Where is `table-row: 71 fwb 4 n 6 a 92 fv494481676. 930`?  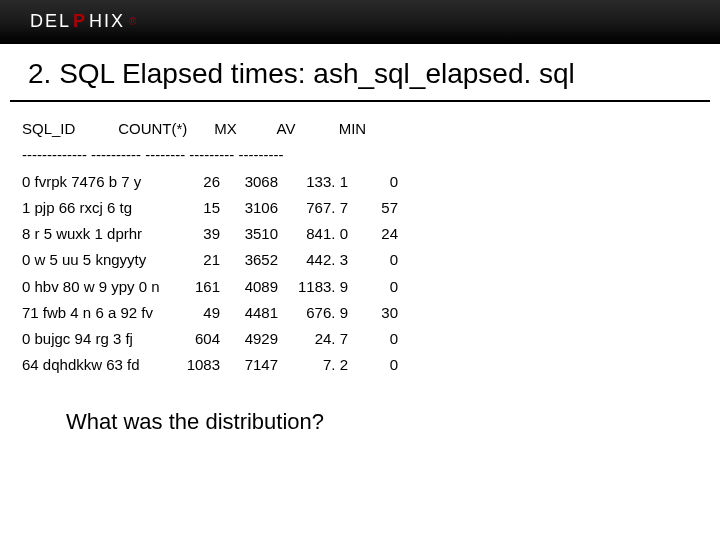
table-row: 71 fwb 4 n 6 a 92 fv494481676. 930 is located at coordinates (360, 313).